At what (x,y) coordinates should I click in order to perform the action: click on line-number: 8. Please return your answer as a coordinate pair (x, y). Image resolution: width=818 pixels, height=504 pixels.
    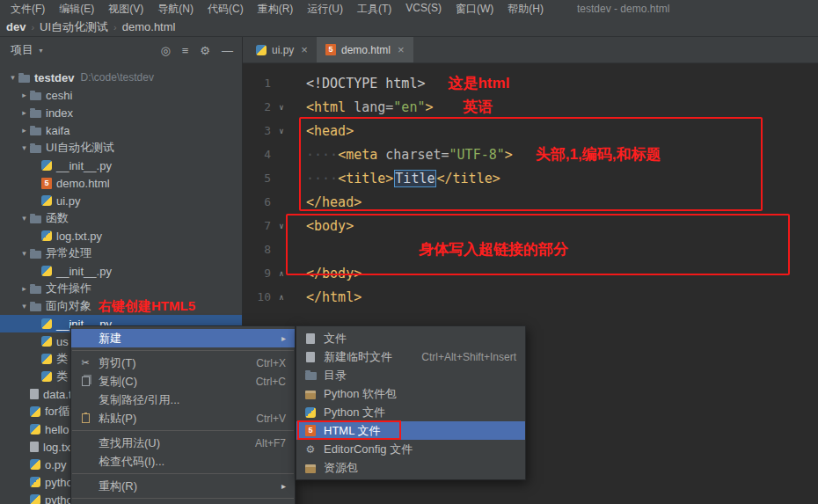
    Looking at the image, I should click on (257, 250).